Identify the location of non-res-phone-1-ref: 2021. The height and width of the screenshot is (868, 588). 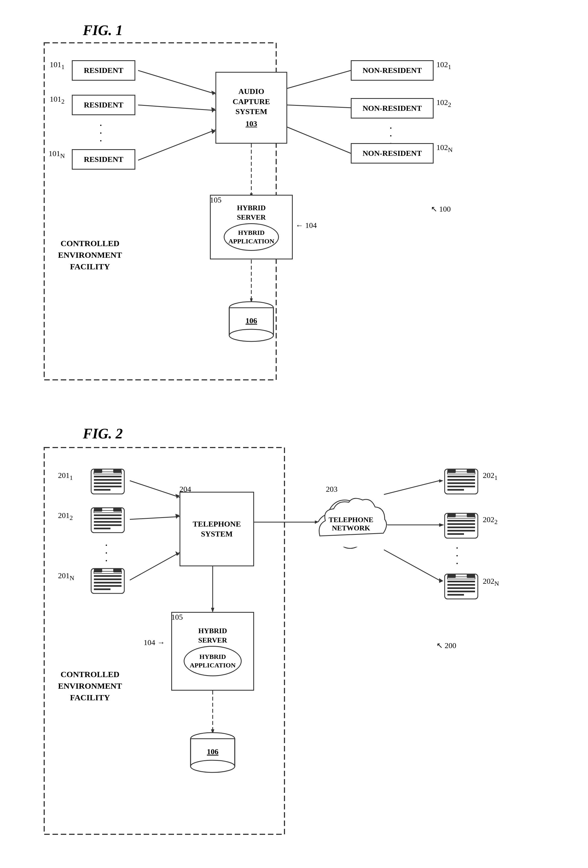
(490, 476).